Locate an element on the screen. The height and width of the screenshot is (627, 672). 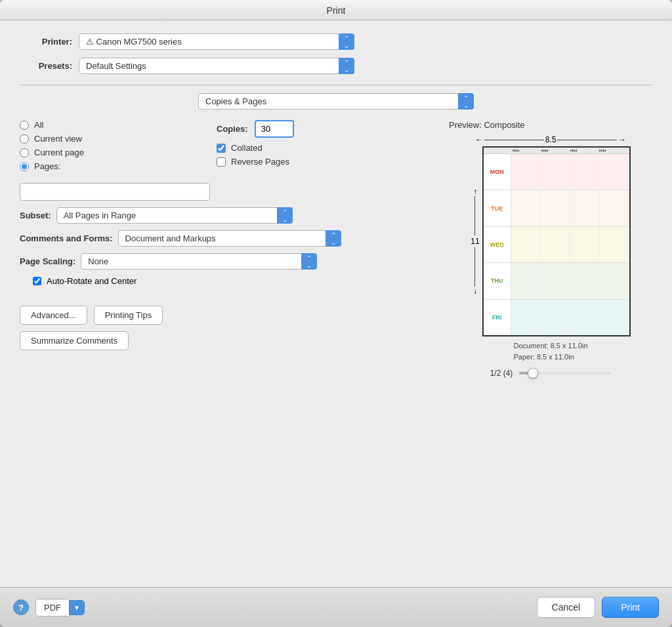
copies-section: Copies: Collated Reverse Pages is located at coordinates (323, 164).